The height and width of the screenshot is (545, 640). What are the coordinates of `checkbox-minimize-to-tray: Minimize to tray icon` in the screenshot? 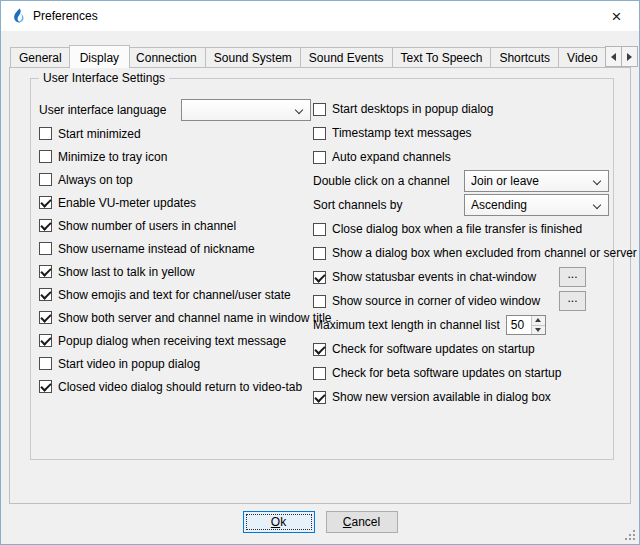 It's located at (175, 156).